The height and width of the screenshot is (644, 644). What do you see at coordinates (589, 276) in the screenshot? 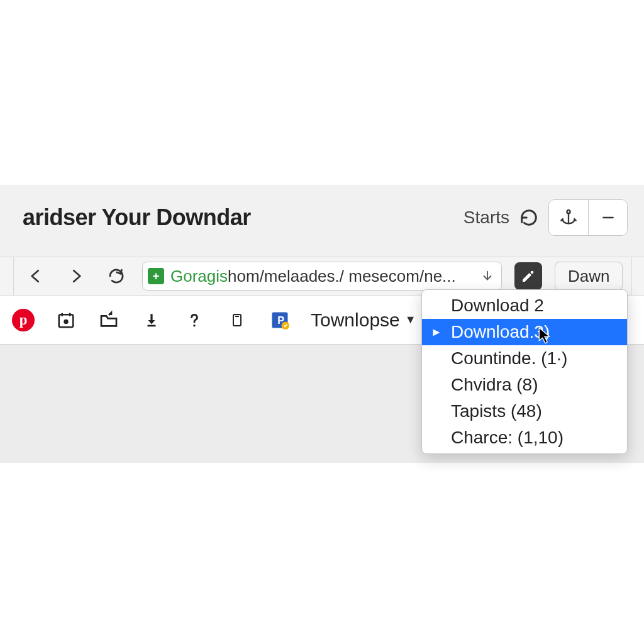
I see `dawn-button: Dawn` at bounding box center [589, 276].